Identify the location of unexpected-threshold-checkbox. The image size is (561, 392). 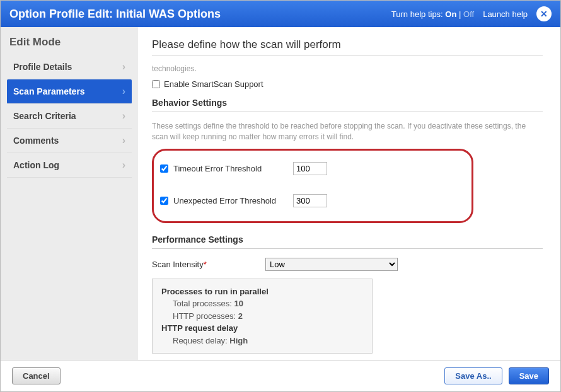
(164, 200).